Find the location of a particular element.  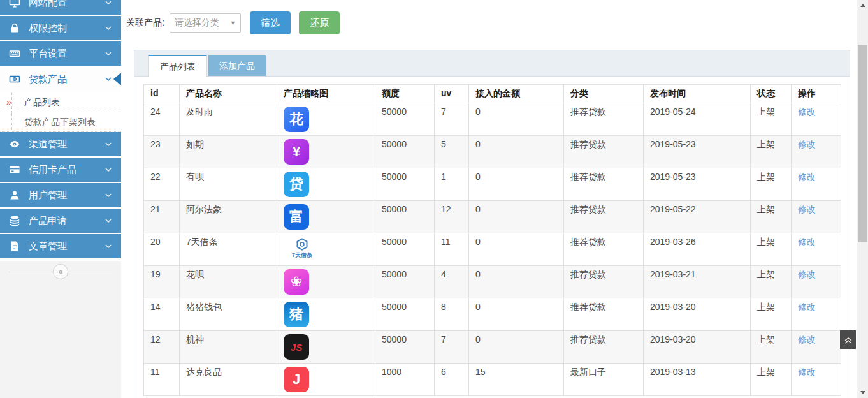

cell-thumbnail: 猪 is located at coordinates (326, 315).